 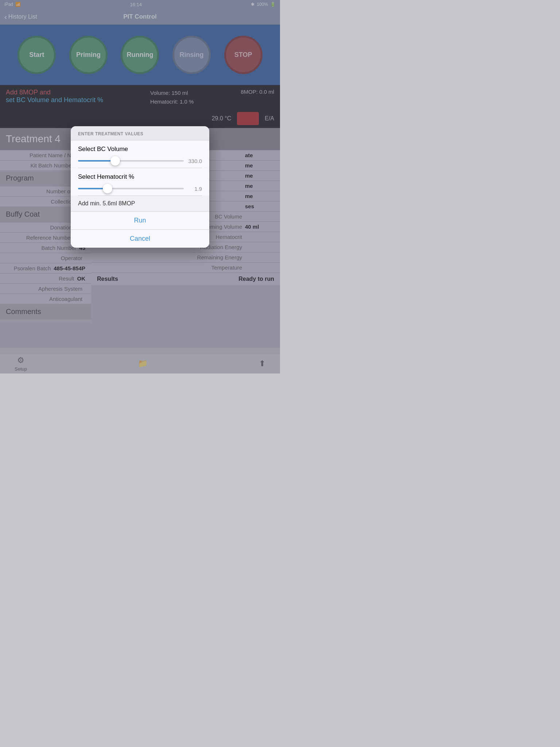 I want to click on bc-volume-slider-row: 330.0, so click(x=140, y=161).